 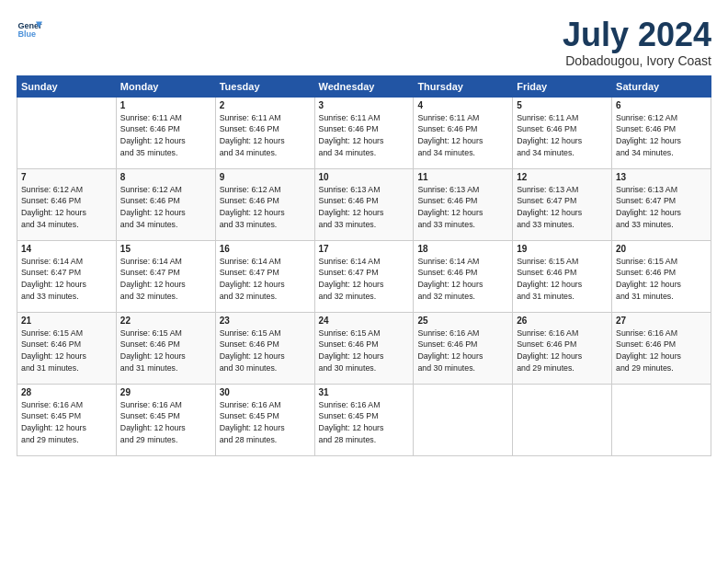 I want to click on day-number: 26, so click(x=563, y=320).